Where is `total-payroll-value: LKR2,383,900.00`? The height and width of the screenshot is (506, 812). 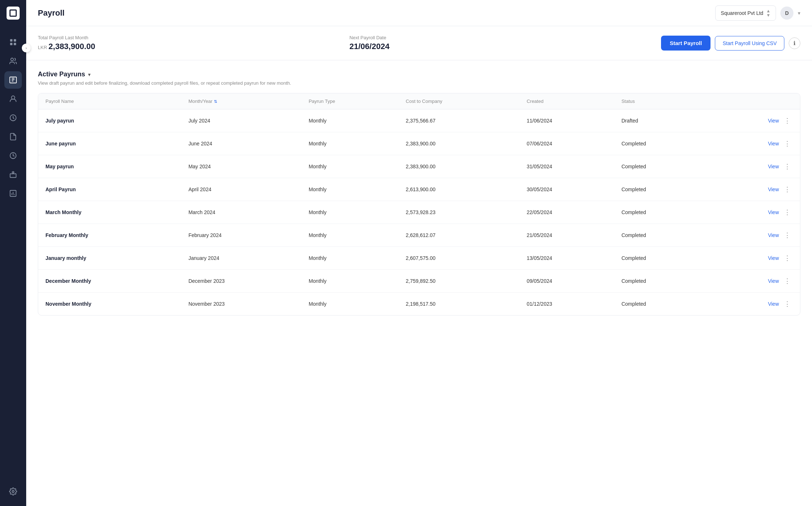
total-payroll-value: LKR2,383,900.00 is located at coordinates (194, 47).